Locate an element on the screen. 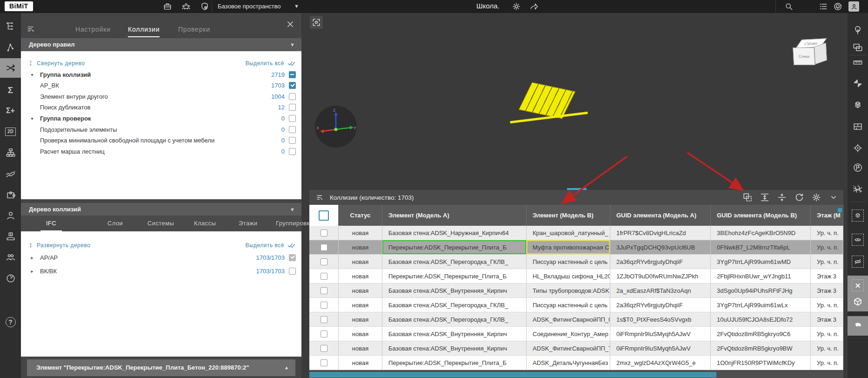  avatar-icon is located at coordinates (854, 7).